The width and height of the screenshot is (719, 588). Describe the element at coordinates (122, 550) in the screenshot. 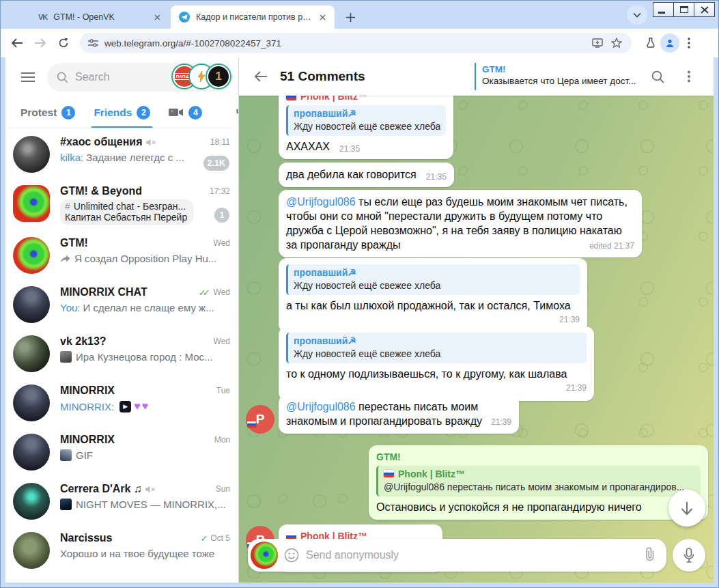

I see `chat-list-item-narcissus: Narcissus ✓ Oct 5 Хорошо и на твое будущ…` at that location.